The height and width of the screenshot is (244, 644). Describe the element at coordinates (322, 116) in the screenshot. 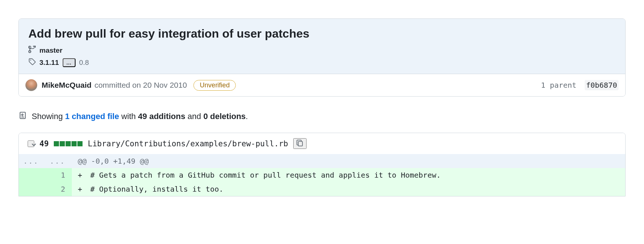

I see `diff-summary: Showing 1 changed file with 49 additions…` at that location.